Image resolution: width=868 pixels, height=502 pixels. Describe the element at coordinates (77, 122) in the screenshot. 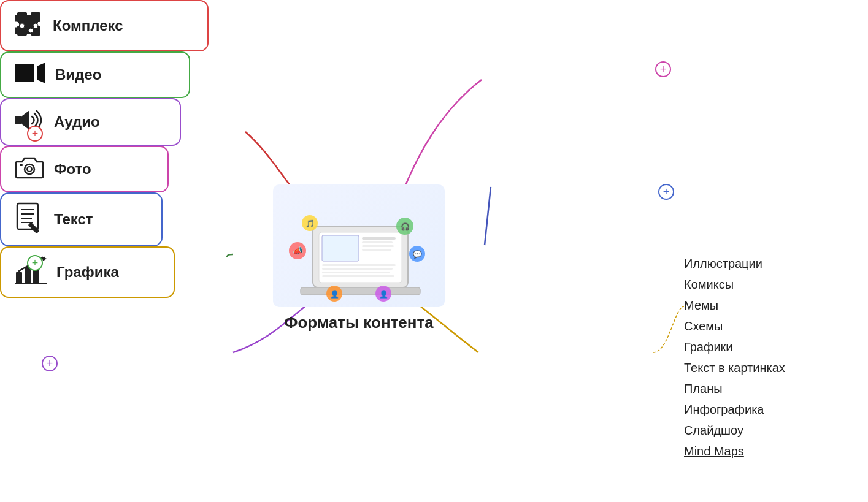

I see `audio-label: Аудио` at that location.